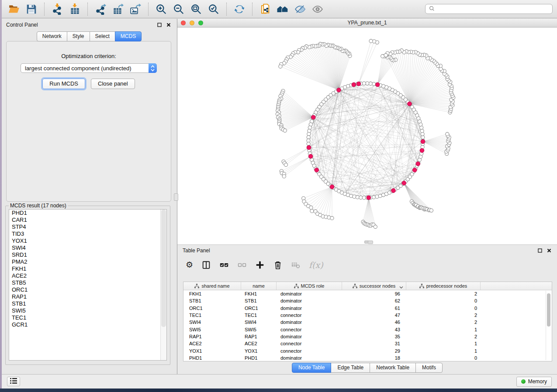 The width and height of the screenshot is (557, 392). Describe the element at coordinates (242, 265) in the screenshot. I see `deselect-all-rows-button` at that location.